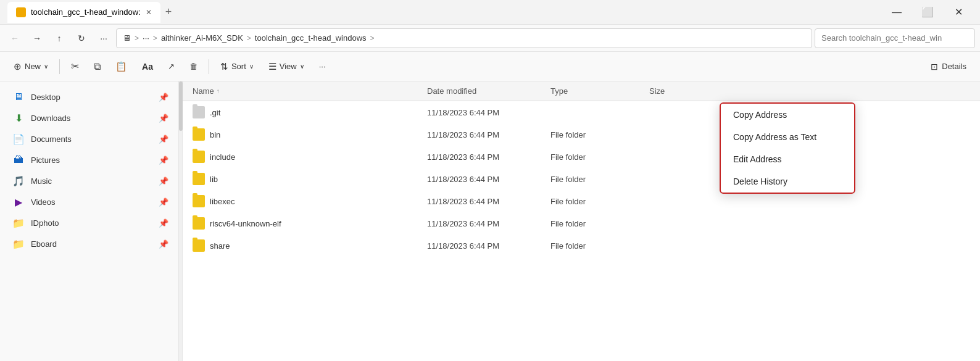  What do you see at coordinates (452, 91) in the screenshot?
I see `col-date-label: Date modified` at bounding box center [452, 91].